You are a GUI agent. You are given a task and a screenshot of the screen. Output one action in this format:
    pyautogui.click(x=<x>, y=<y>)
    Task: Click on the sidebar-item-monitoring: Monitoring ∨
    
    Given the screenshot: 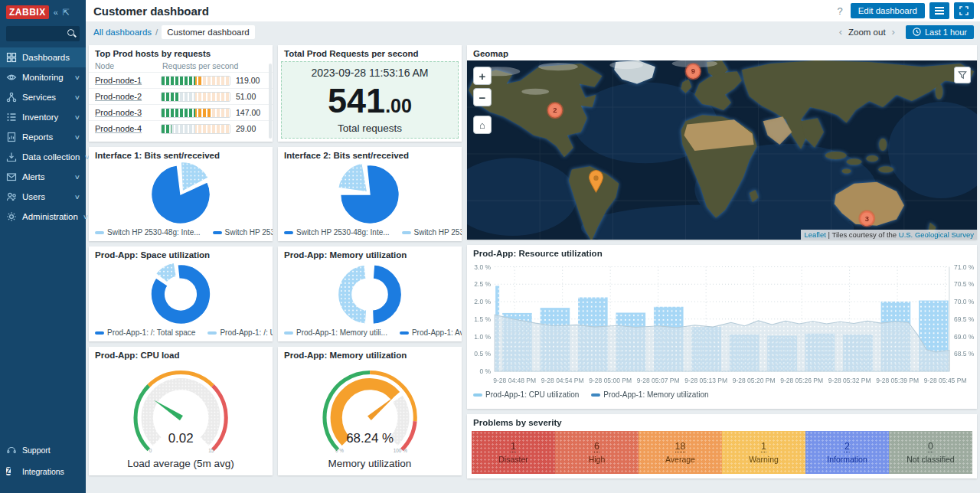 What is the action you would take?
    pyautogui.click(x=43, y=77)
    